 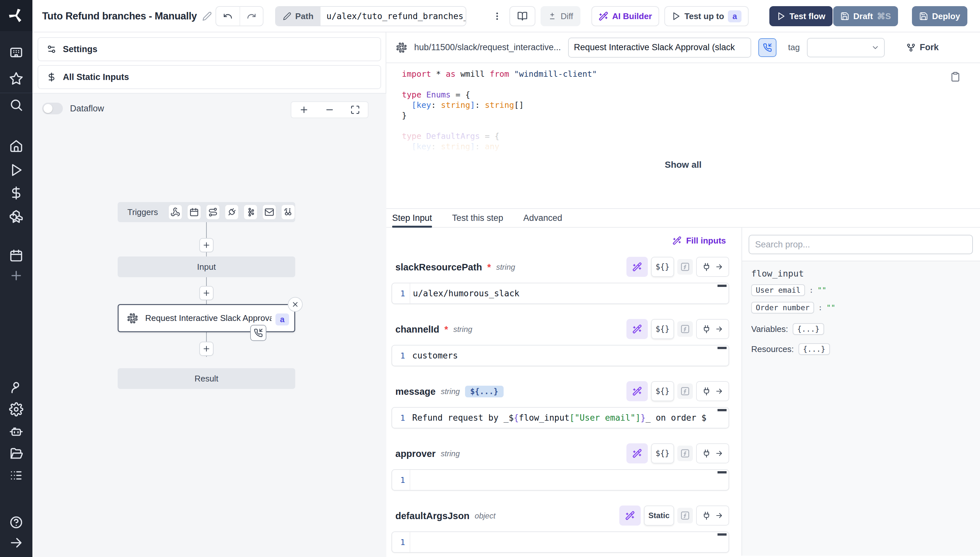 I want to click on zoom-out-icon, so click(x=330, y=110).